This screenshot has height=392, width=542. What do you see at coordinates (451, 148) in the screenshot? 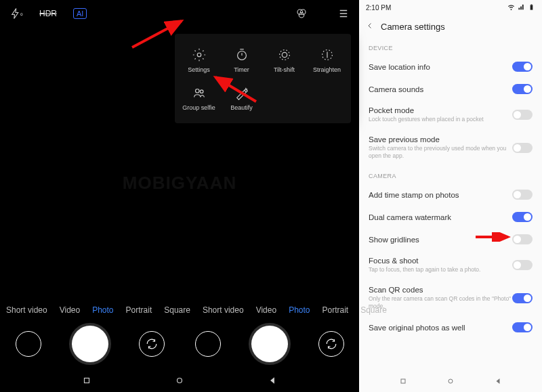
I see `setting-save-previous-mode: Save previous modeSwitch camera to the p…` at bounding box center [451, 148].